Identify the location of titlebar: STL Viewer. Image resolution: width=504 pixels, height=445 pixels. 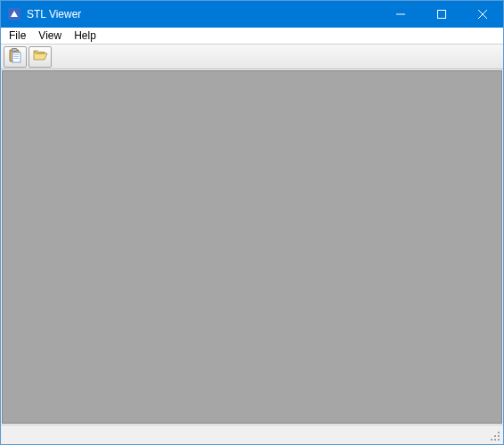
(252, 14).